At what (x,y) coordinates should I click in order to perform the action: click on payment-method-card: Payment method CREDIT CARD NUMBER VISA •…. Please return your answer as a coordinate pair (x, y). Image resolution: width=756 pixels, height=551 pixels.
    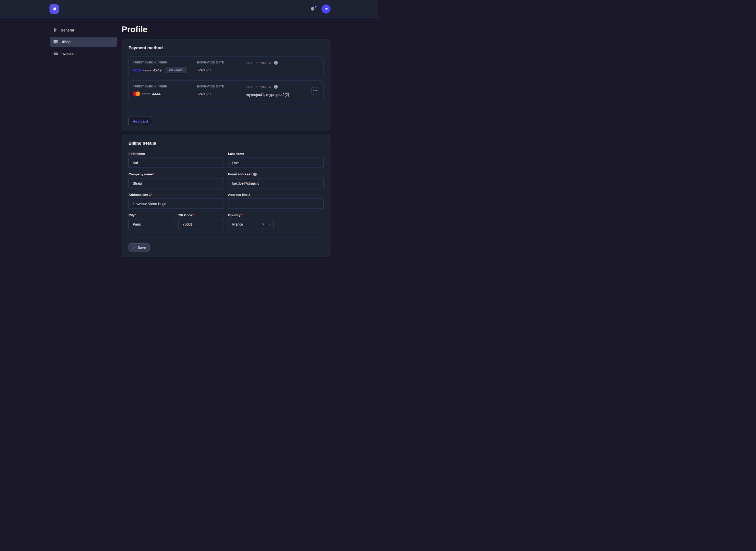
    Looking at the image, I should click on (226, 85).